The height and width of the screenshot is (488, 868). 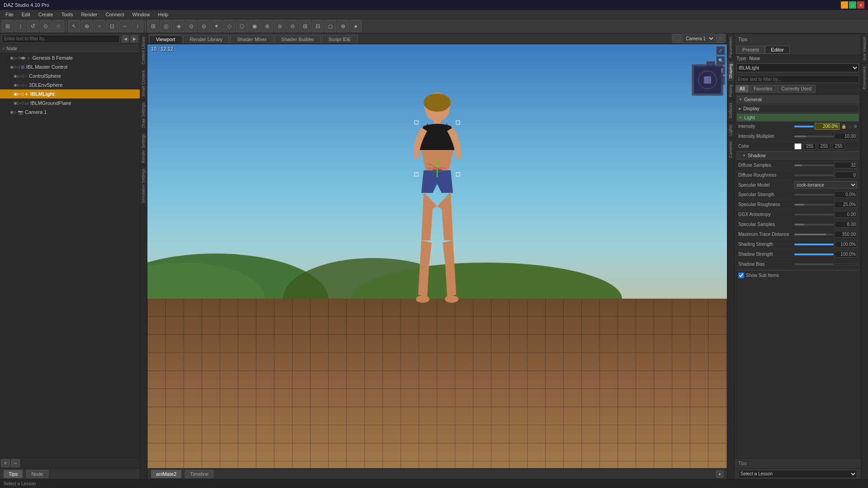 I want to click on scene-item-genesis: ◉▷◁◀▶ ♀ Genesis 8 Female, so click(x=70, y=58).